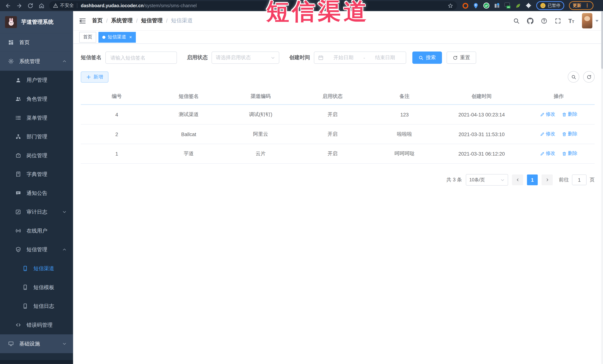 This screenshot has width=603, height=364. What do you see at coordinates (360, 58) in the screenshot?
I see `date-range-picker: 开始日期 - 结束日期` at bounding box center [360, 58].